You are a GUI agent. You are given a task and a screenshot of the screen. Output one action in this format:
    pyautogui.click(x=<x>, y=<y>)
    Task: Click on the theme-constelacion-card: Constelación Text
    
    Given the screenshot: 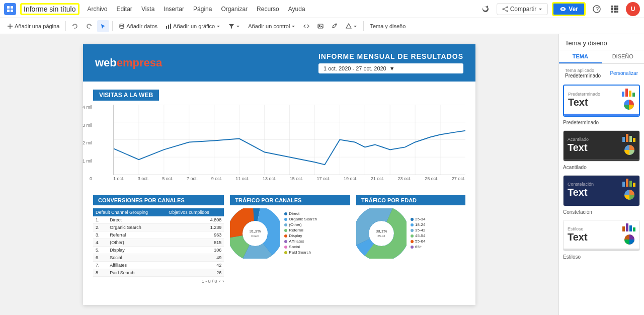 What is the action you would take?
    pyautogui.click(x=602, y=191)
    